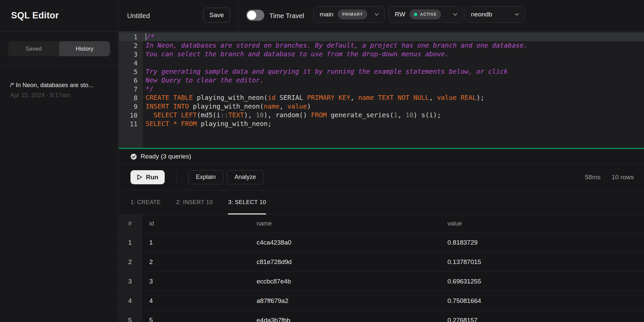 The width and height of the screenshot is (644, 322). I want to click on table-cell: e4da3b7fbb, so click(344, 316).